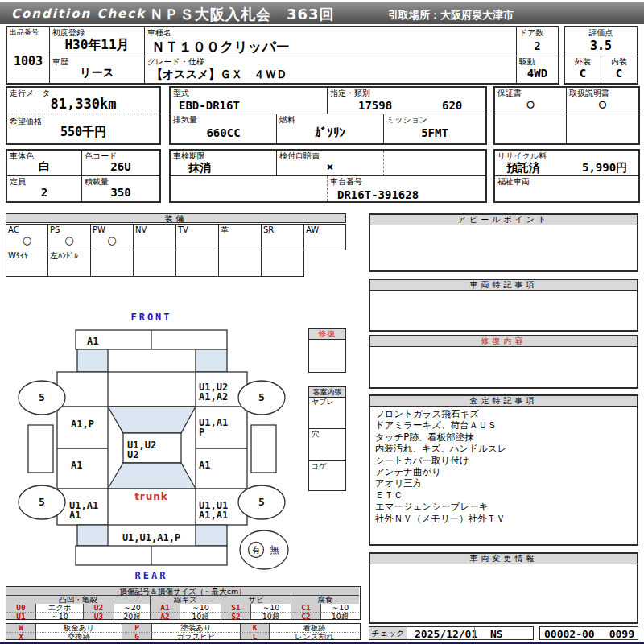  What do you see at coordinates (506, 466) in the screenshot?
I see `assessment-notes-body: フロントガラス飛石キズ ドアミラーキズ、荷台ＡＵＳ タッチP跡、看板部塗抹 内装…` at bounding box center [506, 466].